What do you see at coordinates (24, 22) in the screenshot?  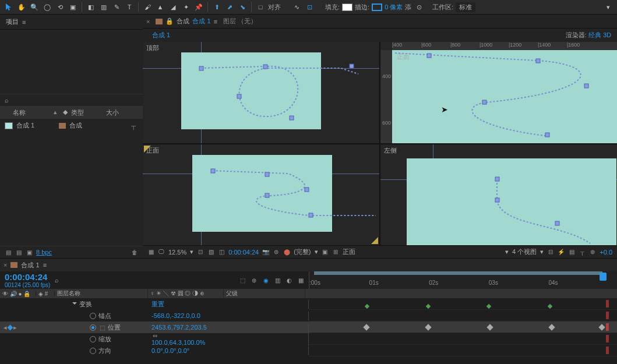 I see `panel-menu-icon: ≡` at bounding box center [24, 22].